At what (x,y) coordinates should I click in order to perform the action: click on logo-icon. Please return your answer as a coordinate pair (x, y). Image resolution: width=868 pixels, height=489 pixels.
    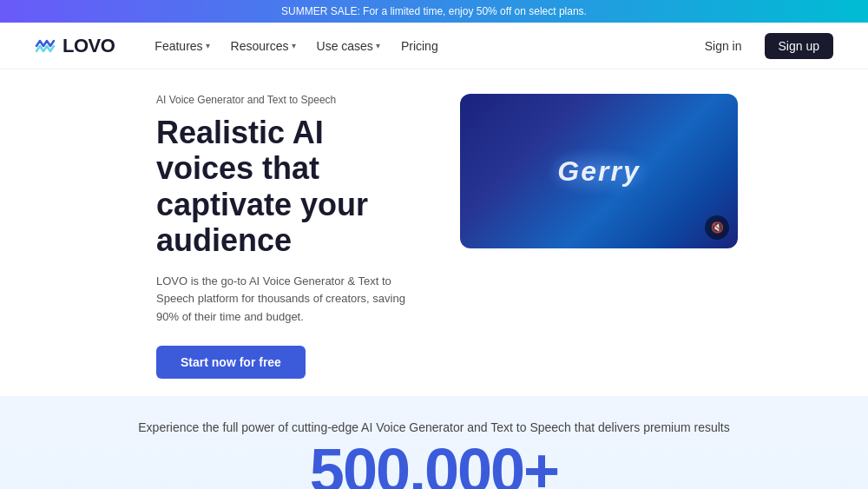
    Looking at the image, I should click on (46, 46).